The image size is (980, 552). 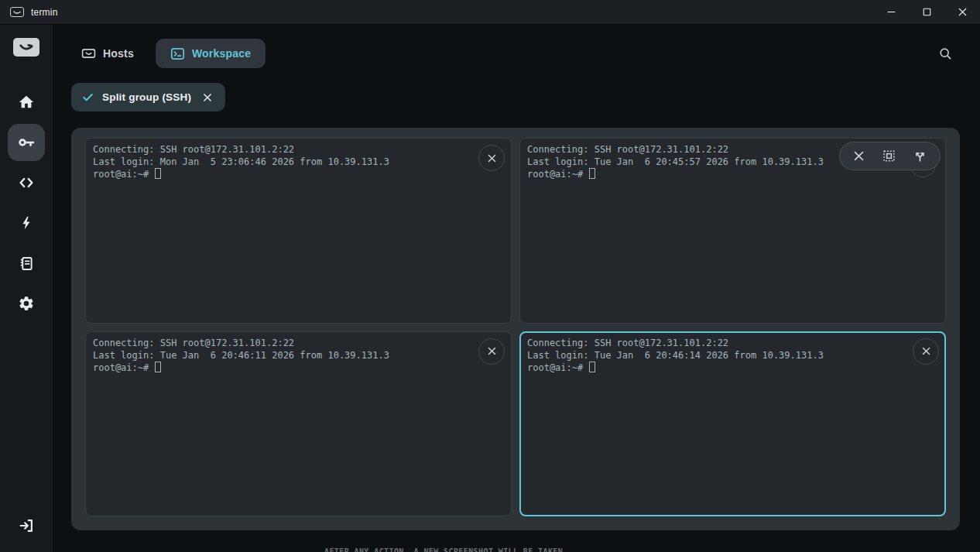 What do you see at coordinates (889, 156) in the screenshot?
I see `dashed-select-icon` at bounding box center [889, 156].